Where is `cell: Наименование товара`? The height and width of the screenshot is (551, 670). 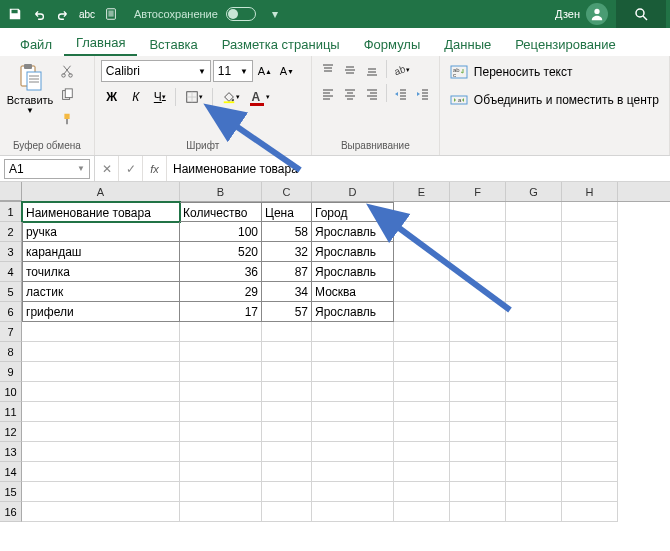
cell: Наименование товара is located at coordinates (101, 212).